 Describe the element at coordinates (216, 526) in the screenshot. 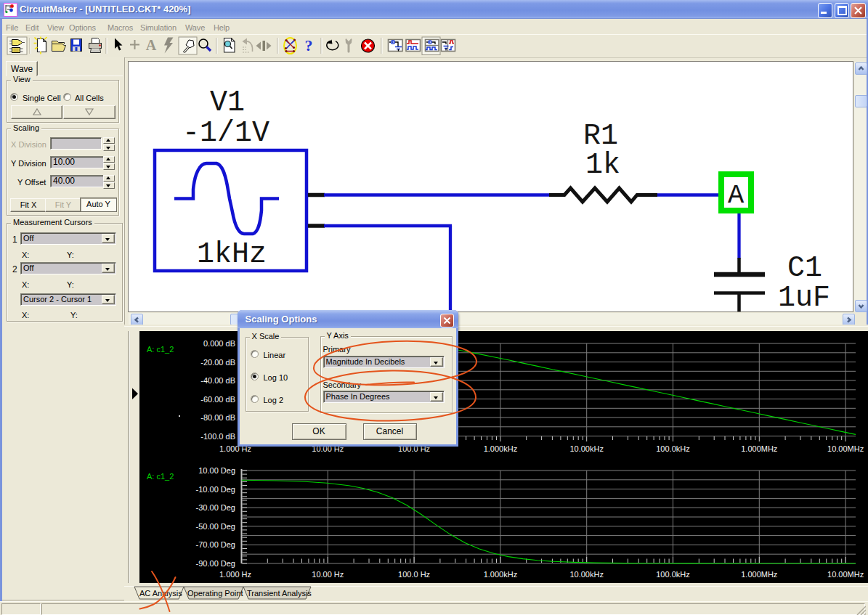

I see `svg-text: -50.00 Deg` at that location.